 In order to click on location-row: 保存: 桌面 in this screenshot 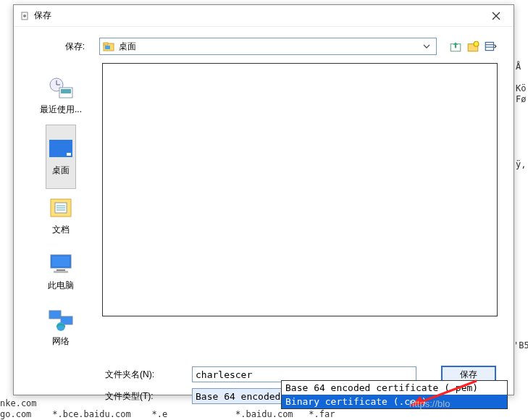, I will do `click(259, 46)`.